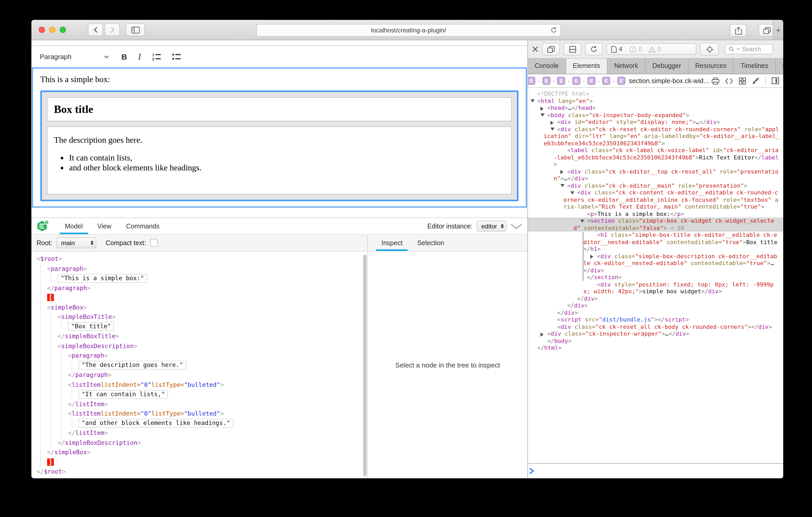 The height and width of the screenshot is (517, 812). I want to click on devtools-search-field: Search, so click(749, 49).